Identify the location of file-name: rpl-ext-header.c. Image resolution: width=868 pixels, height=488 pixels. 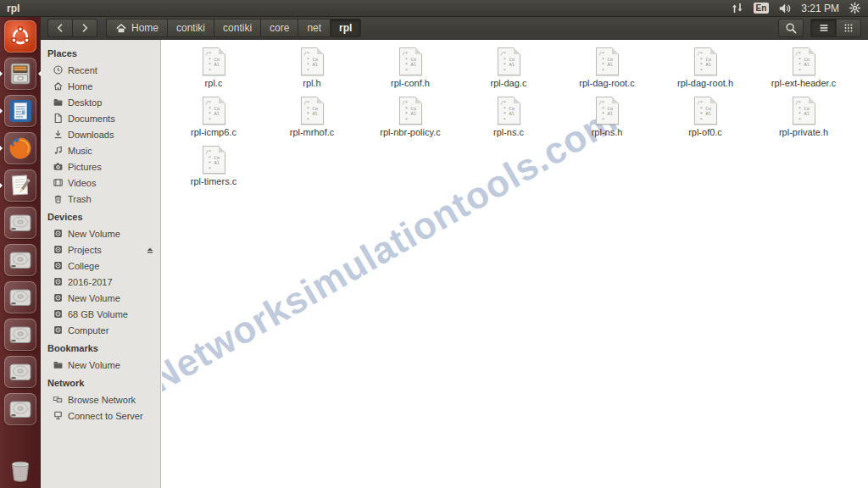
(804, 83).